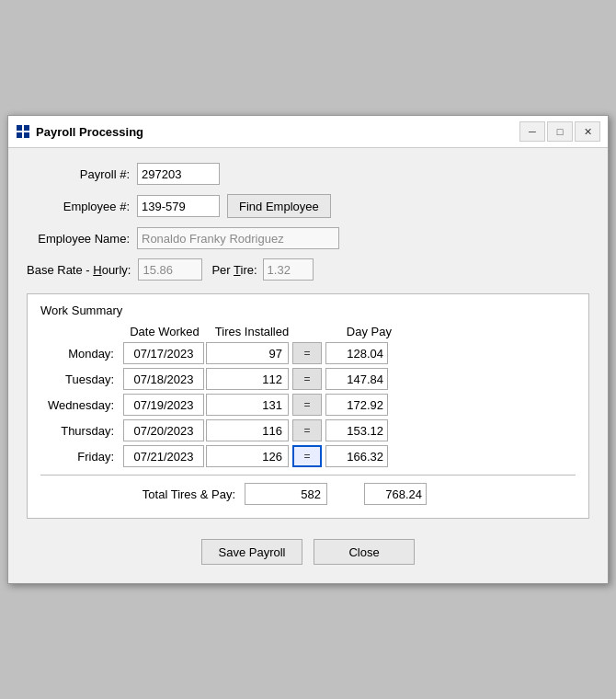  What do you see at coordinates (560, 132) in the screenshot?
I see `maximize-button: □` at bounding box center [560, 132].